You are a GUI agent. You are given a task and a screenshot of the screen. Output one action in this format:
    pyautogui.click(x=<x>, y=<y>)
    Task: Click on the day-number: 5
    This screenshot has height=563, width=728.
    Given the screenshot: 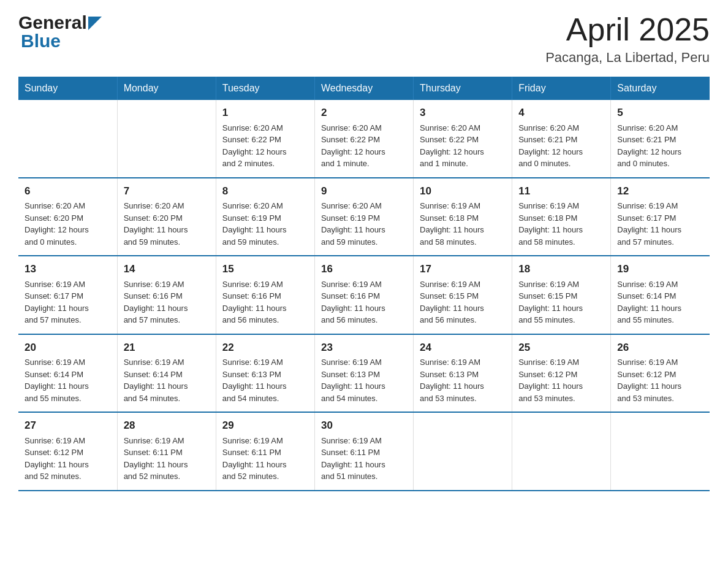 What is the action you would take?
    pyautogui.click(x=661, y=113)
    